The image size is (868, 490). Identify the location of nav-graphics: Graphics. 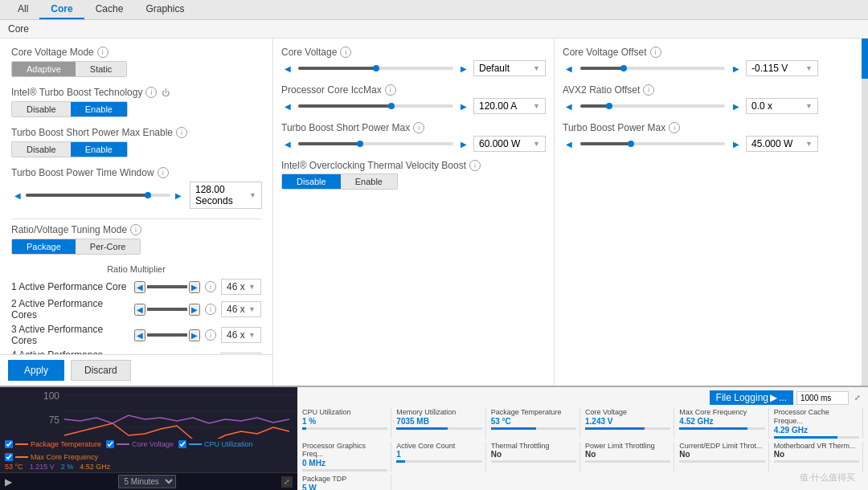
(165, 10).